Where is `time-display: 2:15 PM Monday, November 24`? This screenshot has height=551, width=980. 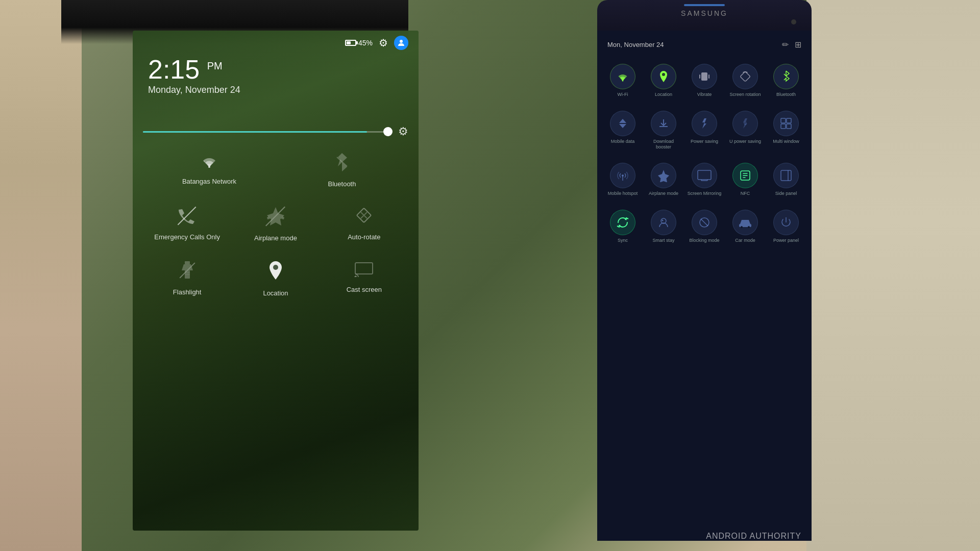 time-display: 2:15 PM Monday, November 24 is located at coordinates (194, 76).